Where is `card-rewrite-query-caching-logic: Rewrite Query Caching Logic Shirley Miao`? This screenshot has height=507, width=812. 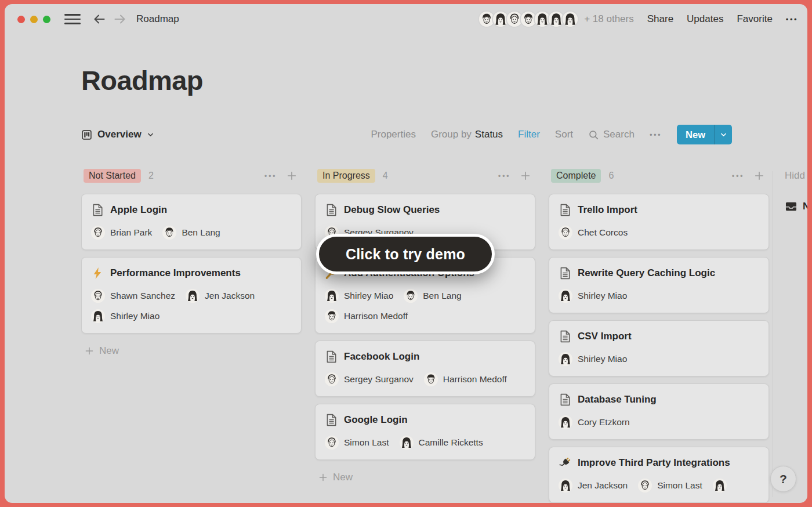 card-rewrite-query-caching-logic: Rewrite Query Caching Logic Shirley Miao is located at coordinates (659, 285).